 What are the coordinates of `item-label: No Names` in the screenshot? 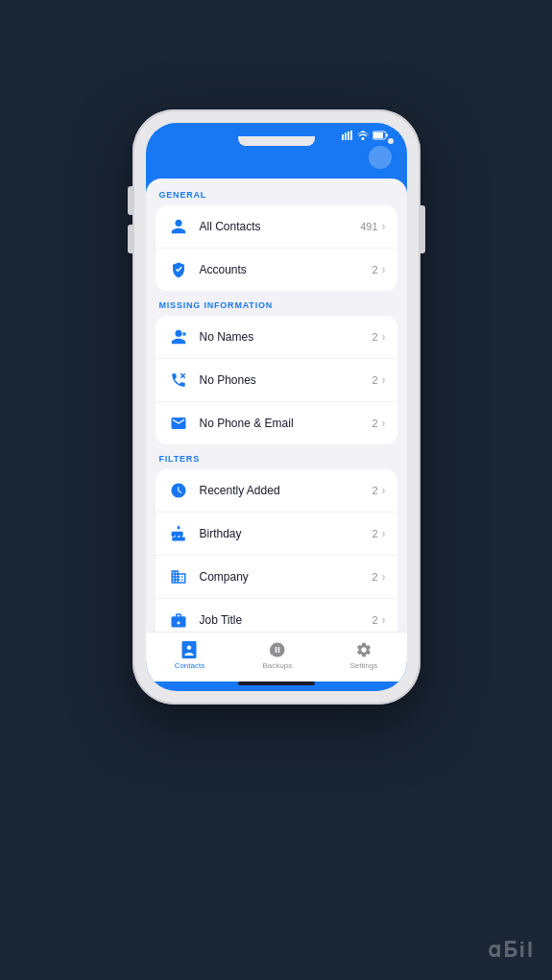 It's located at (286, 337).